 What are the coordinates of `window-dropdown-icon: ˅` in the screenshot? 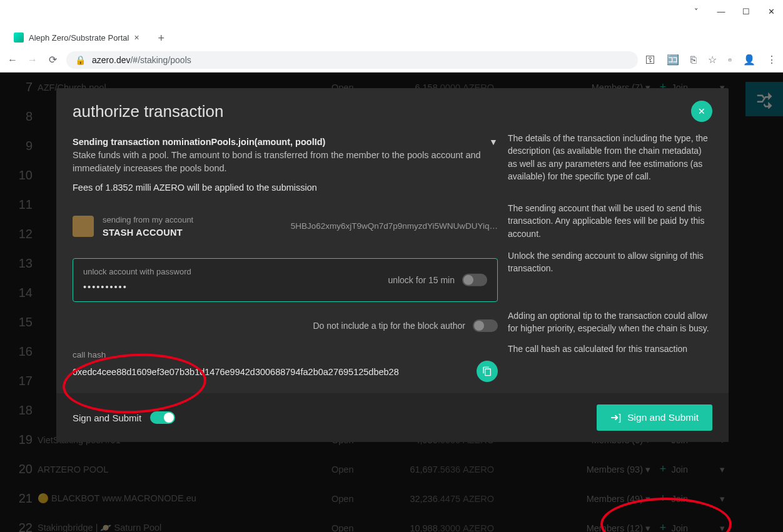 It's located at (696, 11).